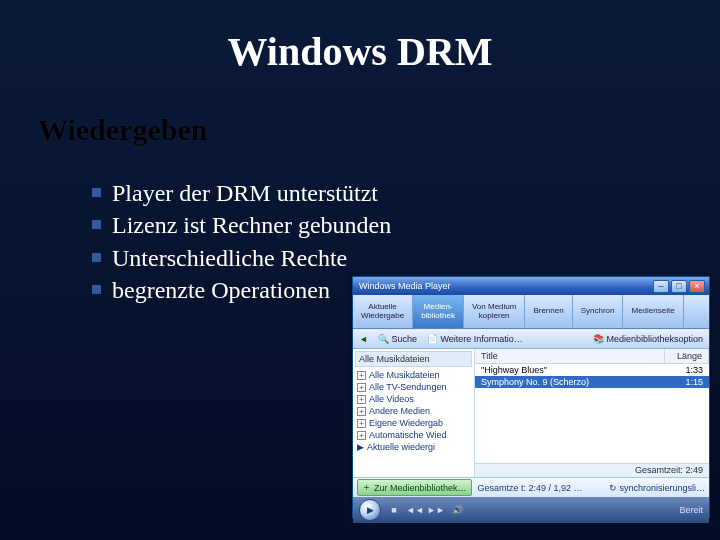  I want to click on add-label: Zur Medienbibliothek…, so click(420, 488).